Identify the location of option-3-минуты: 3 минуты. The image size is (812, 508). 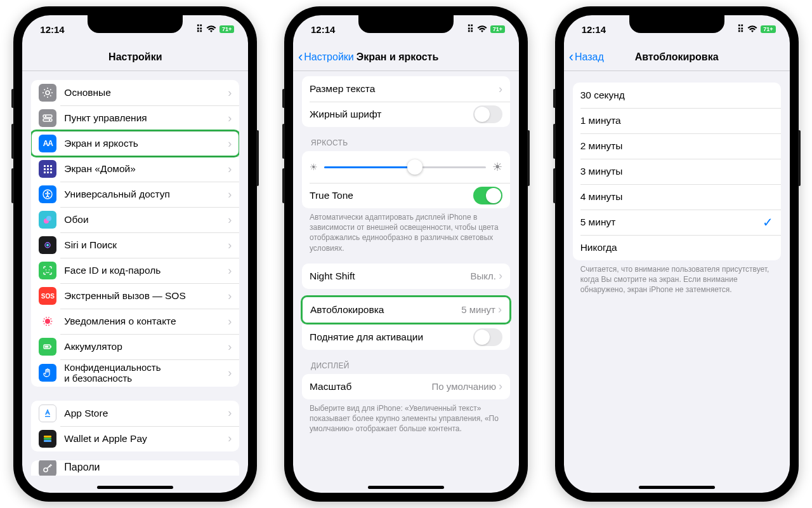
(677, 171).